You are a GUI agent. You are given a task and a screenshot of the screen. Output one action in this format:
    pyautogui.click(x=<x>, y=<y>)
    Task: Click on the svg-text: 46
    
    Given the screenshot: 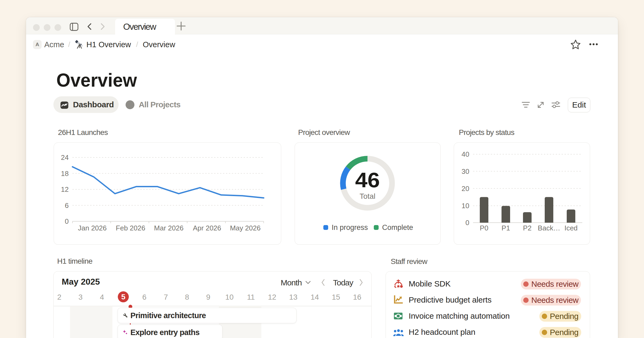 What is the action you would take?
    pyautogui.click(x=368, y=180)
    